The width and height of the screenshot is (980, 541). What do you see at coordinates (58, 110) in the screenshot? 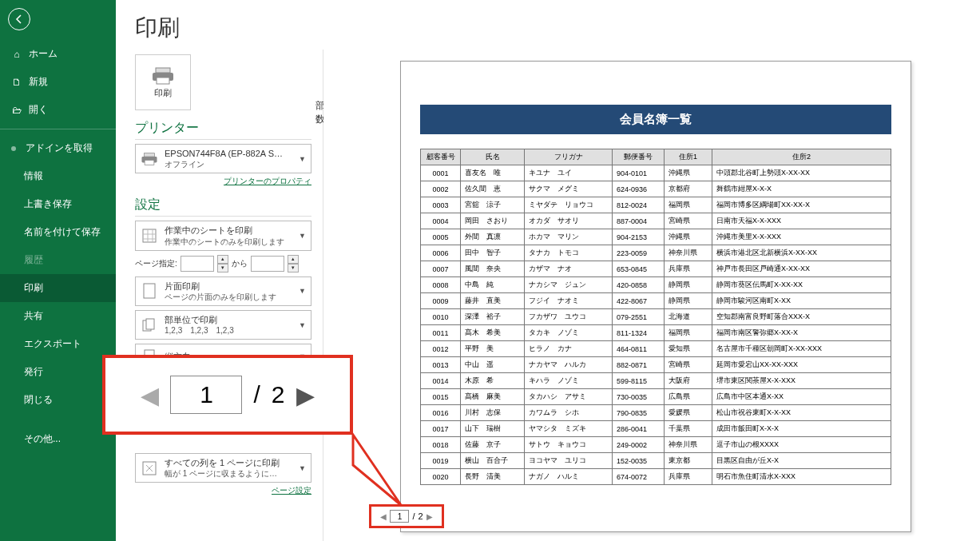
I see `nav-open: 🗁開く` at bounding box center [58, 110].